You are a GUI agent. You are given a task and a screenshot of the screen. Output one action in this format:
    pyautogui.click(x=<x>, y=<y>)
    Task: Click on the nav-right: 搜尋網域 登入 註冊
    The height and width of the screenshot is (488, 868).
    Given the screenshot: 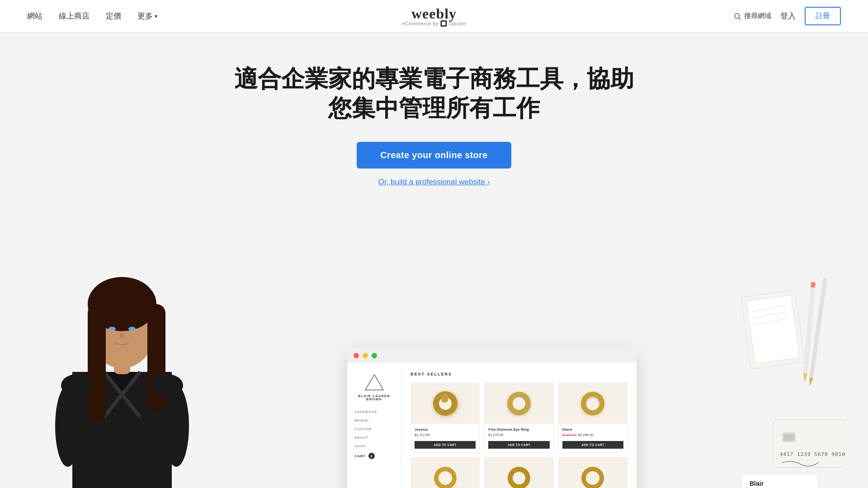 What is the action you would take?
    pyautogui.click(x=787, y=16)
    